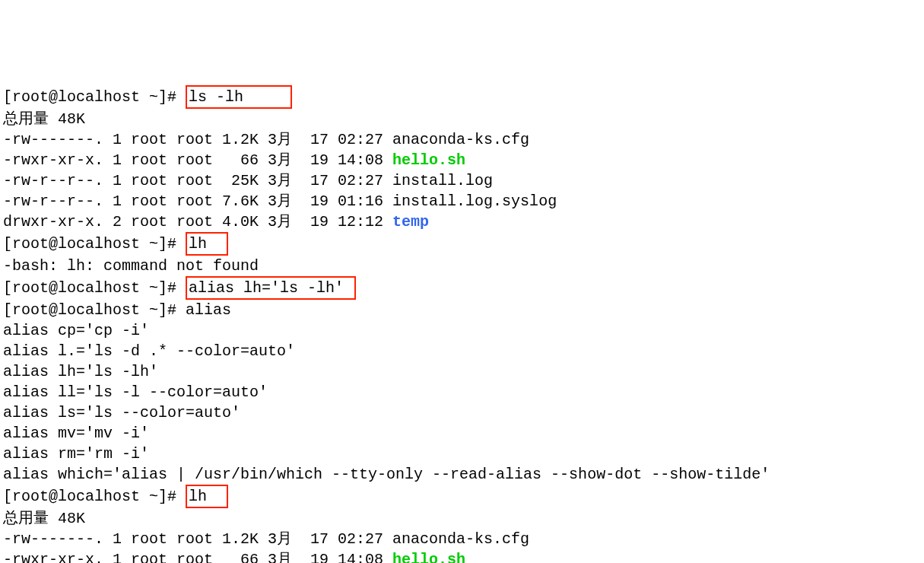  Describe the element at coordinates (462, 393) in the screenshot. I see `alias-entry: alias ll='ls -l --color=auto'` at that location.